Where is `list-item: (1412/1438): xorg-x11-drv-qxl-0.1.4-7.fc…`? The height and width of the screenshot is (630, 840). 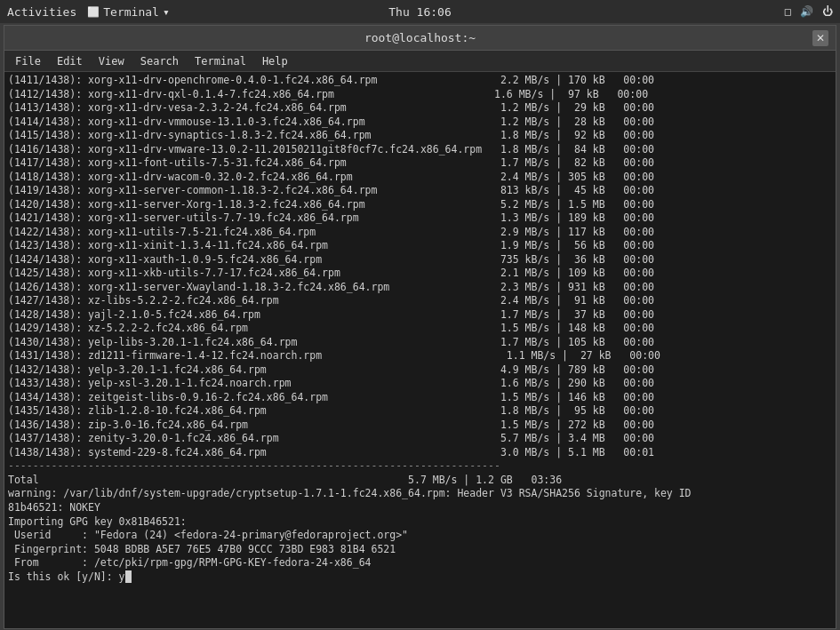
list-item: (1412/1438): xorg-x11-drv-qxl-0.1.4-7.fc… is located at coordinates (420, 95).